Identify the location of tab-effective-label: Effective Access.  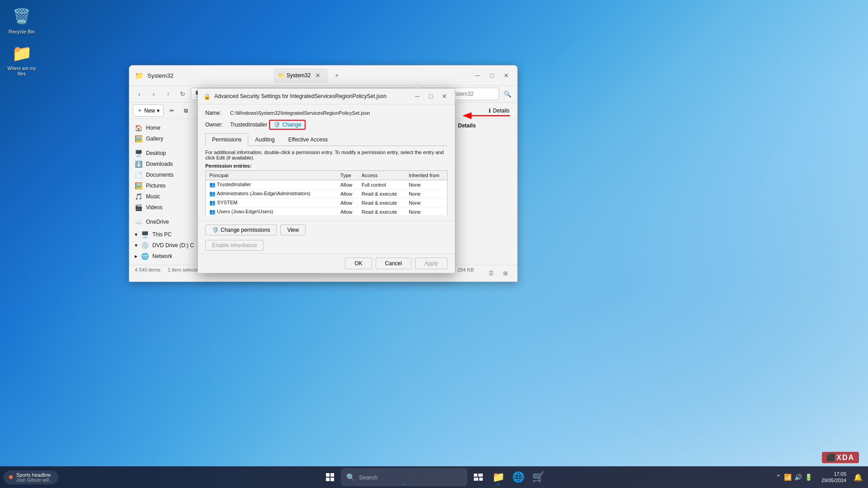
(308, 140).